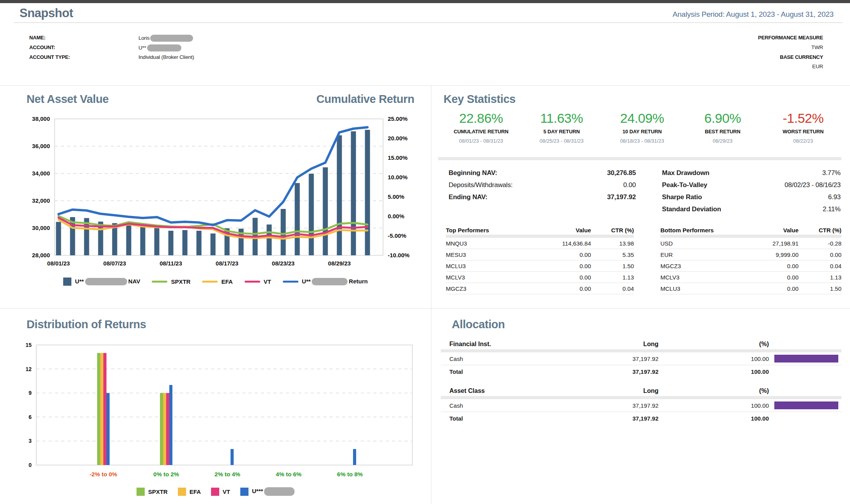 This screenshot has height=504, width=850. I want to click on max-drawdown-label: Max Drawdown, so click(686, 173).